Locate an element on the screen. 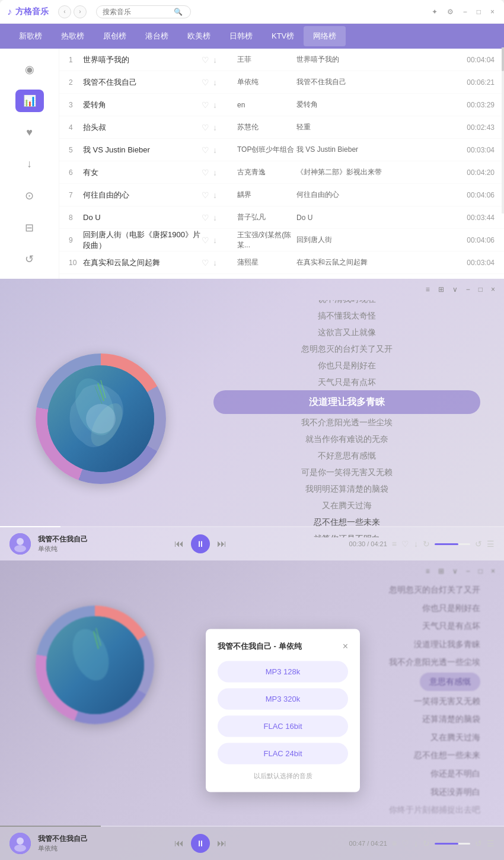  sidebar-item-recent: ⊙ is located at coordinates (30, 196).